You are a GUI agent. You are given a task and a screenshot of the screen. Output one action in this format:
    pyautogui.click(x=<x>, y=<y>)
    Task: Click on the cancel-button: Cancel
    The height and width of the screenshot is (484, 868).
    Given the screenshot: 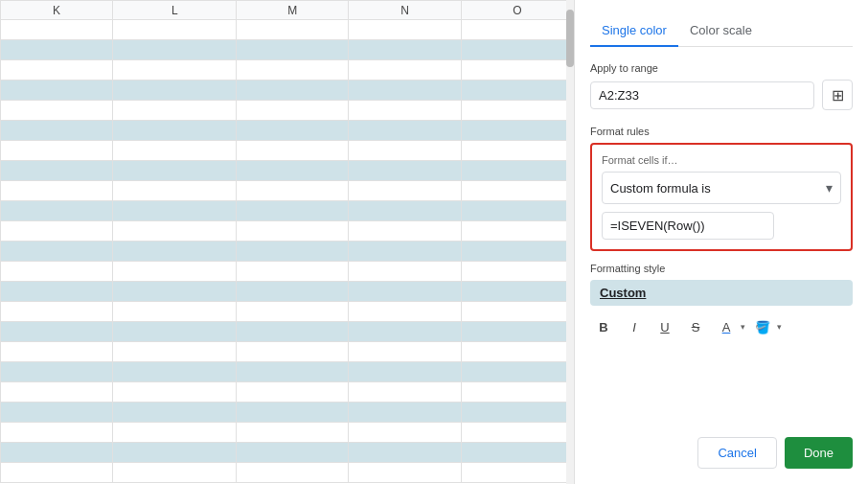 What is the action you would take?
    pyautogui.click(x=737, y=452)
    